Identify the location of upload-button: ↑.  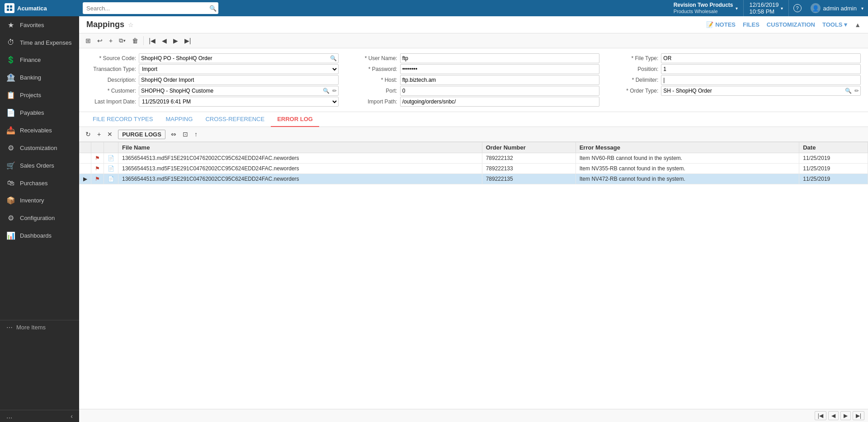
(196, 134).